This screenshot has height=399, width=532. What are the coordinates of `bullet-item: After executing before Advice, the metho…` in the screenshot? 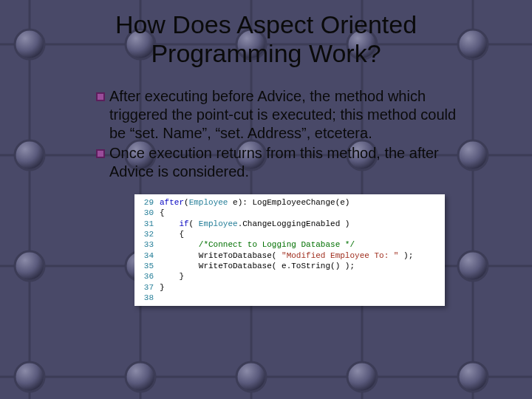 It's located at (284, 115).